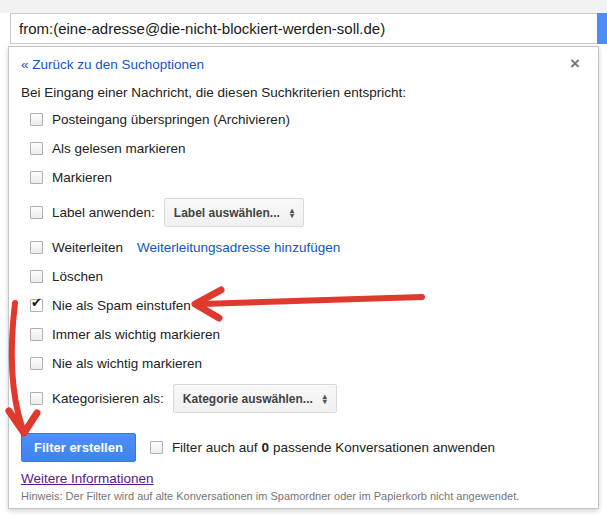  I want to click on back-to-search-options-link: « Zurück zu den Suchoptionen, so click(112, 65).